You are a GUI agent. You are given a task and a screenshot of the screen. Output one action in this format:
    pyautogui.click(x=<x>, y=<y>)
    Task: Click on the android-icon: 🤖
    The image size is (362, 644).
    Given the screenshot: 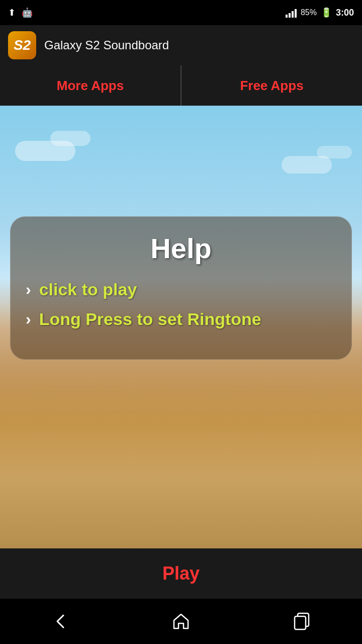 What is the action you would take?
    pyautogui.click(x=27, y=13)
    